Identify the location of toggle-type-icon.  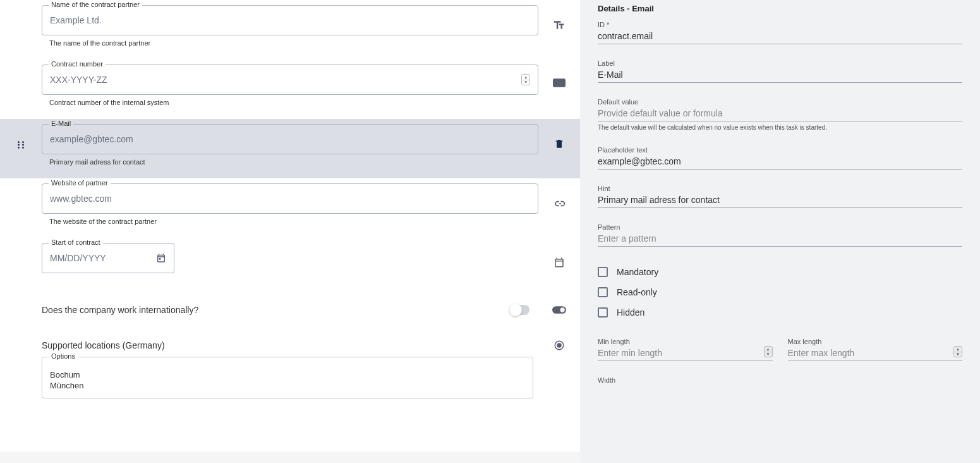
(559, 310).